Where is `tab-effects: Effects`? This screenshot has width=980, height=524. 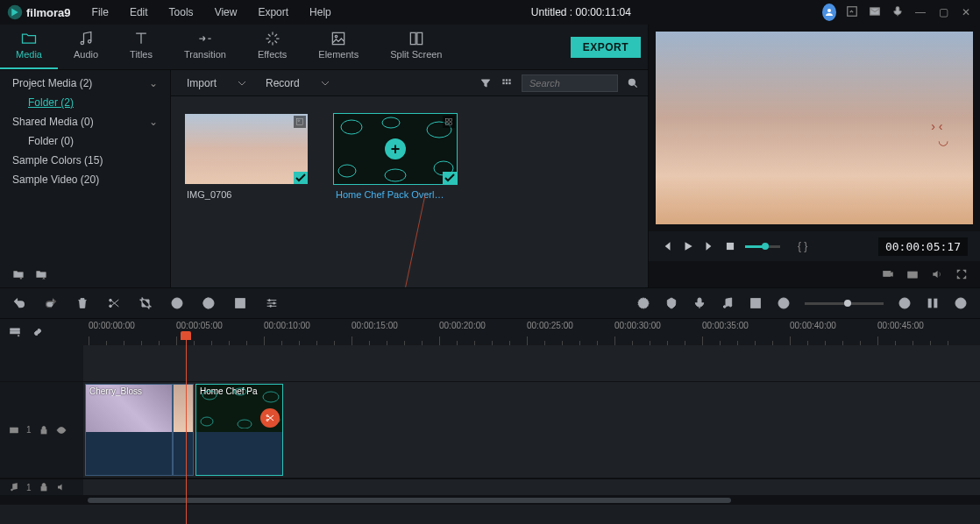 tab-effects: Effects is located at coordinates (272, 47).